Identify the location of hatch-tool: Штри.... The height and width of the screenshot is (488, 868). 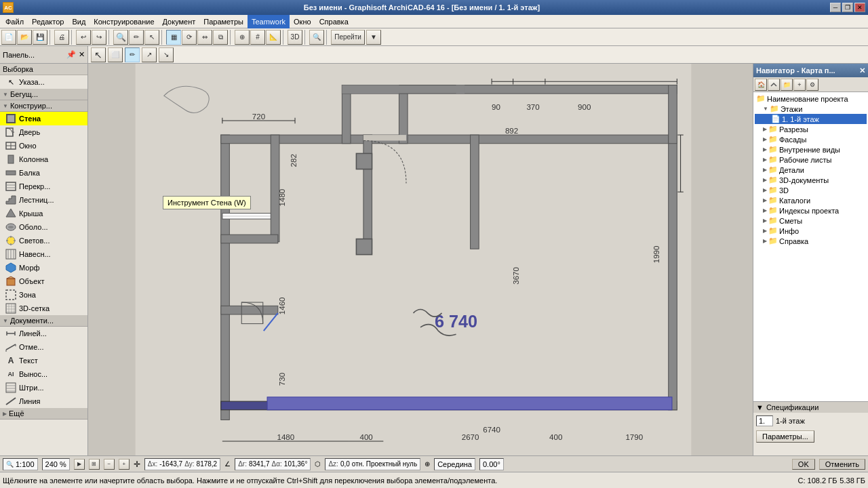
(43, 388).